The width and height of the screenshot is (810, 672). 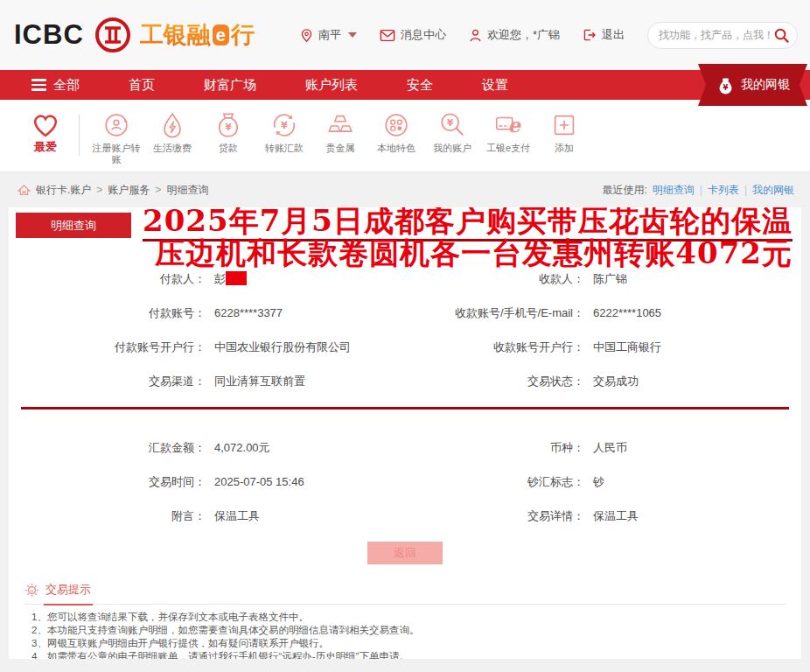 I want to click on quick-item-transfer-remit: ¥ 转账汇款, so click(x=284, y=132).